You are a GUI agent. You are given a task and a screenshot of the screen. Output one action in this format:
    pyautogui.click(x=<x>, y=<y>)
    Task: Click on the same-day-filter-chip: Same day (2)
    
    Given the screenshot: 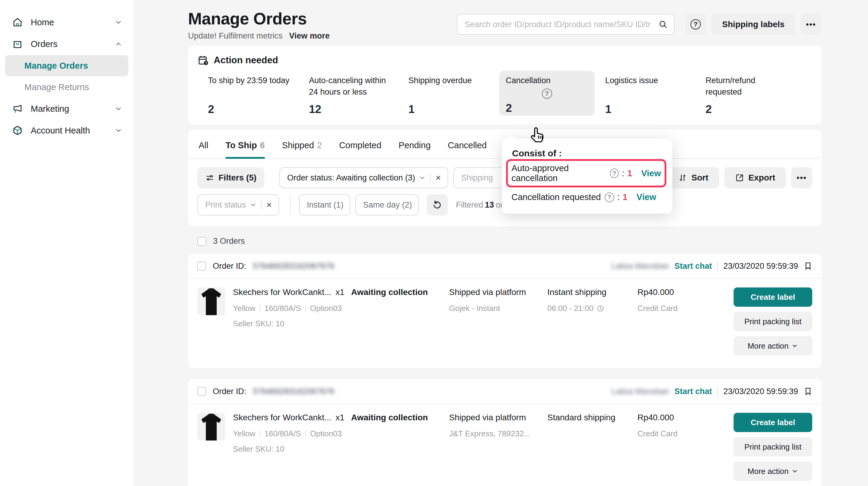 What is the action you would take?
    pyautogui.click(x=387, y=205)
    